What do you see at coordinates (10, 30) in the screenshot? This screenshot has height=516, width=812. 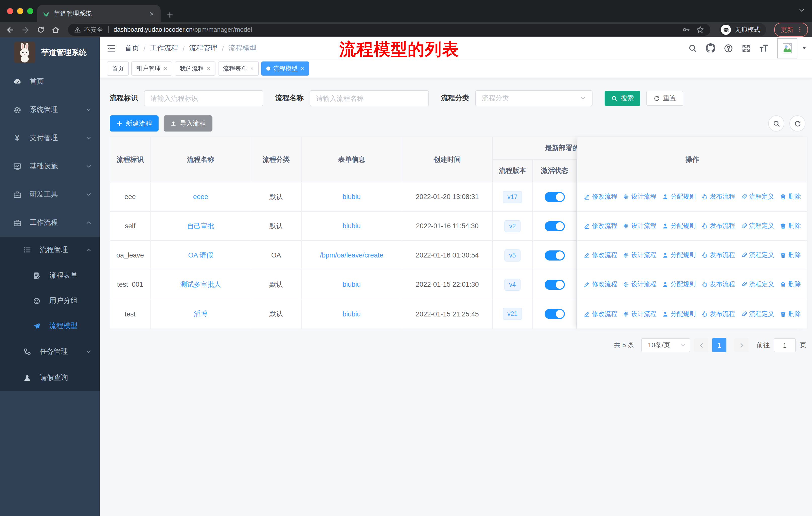 I see `back-button` at bounding box center [10, 30].